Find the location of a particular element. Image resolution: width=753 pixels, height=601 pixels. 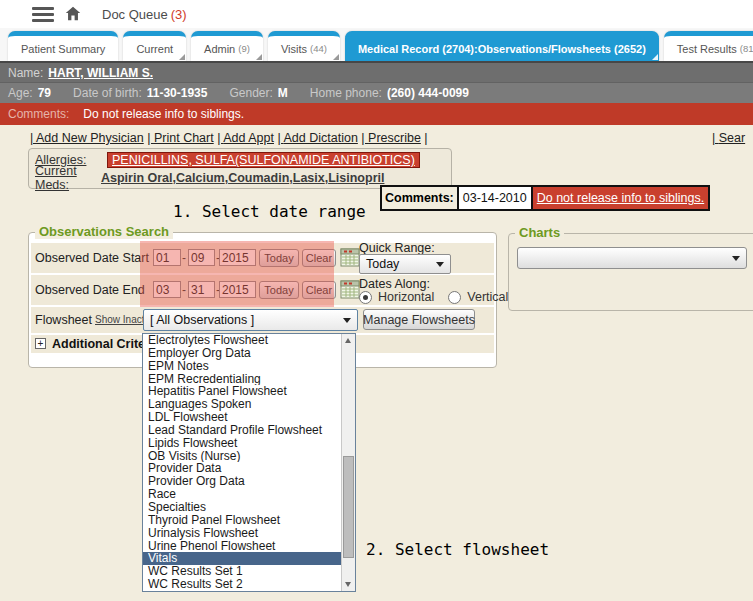

tab-label: Admin is located at coordinates (220, 49).